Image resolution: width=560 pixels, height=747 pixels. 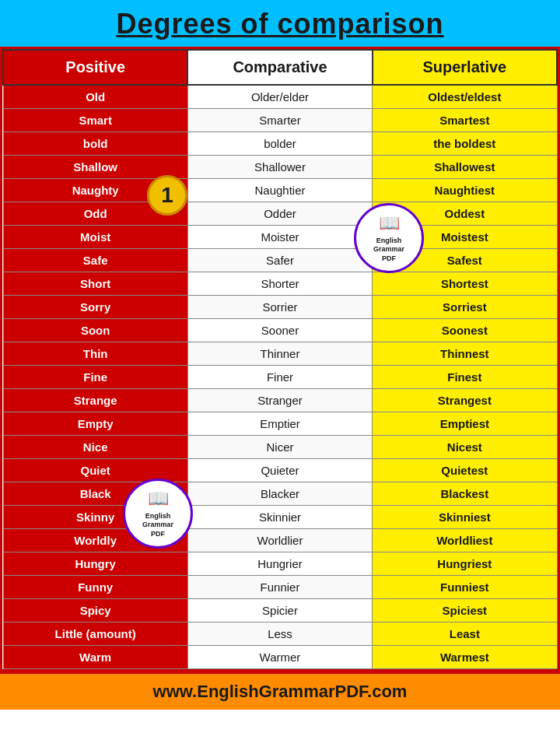 What do you see at coordinates (465, 494) in the screenshot?
I see `cell-r17-c2: Blackest` at bounding box center [465, 494].